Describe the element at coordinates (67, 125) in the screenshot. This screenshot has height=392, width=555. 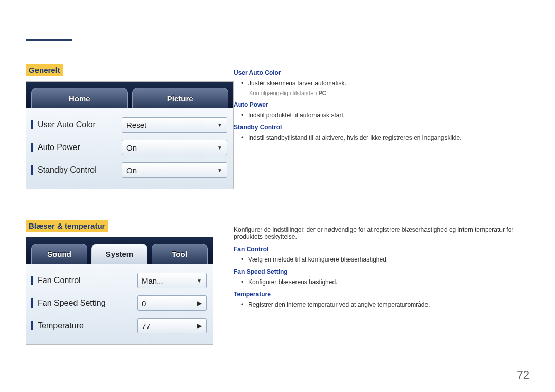
I see `label-user-auto-color: User Auto Color` at that location.